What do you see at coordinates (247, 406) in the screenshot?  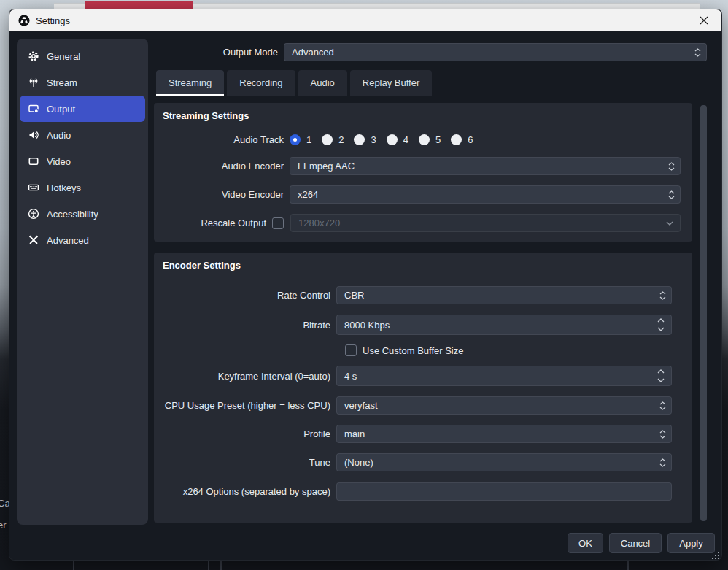 I see `cpu-preset-label: CPU Usage Preset (higher = less CPU)` at bounding box center [247, 406].